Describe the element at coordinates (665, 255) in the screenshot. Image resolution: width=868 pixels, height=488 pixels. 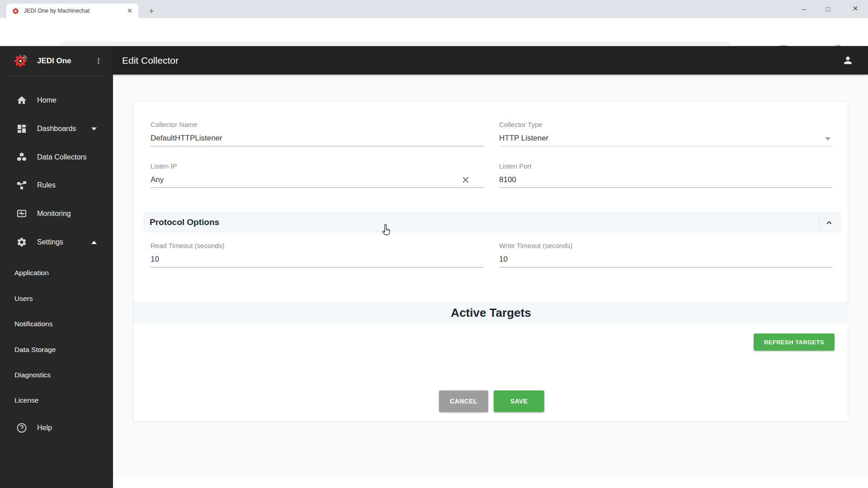
I see `write-timeout-field: Write Timeout (seconds)` at that location.